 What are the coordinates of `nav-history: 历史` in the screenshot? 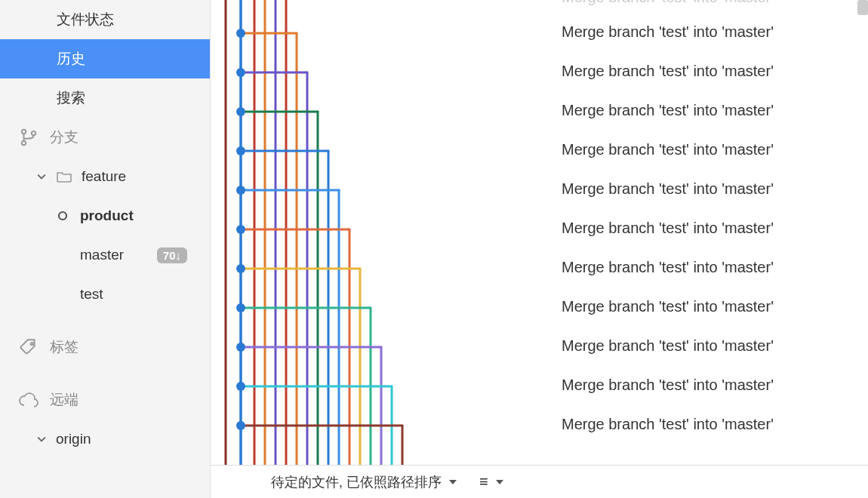 It's located at (105, 59).